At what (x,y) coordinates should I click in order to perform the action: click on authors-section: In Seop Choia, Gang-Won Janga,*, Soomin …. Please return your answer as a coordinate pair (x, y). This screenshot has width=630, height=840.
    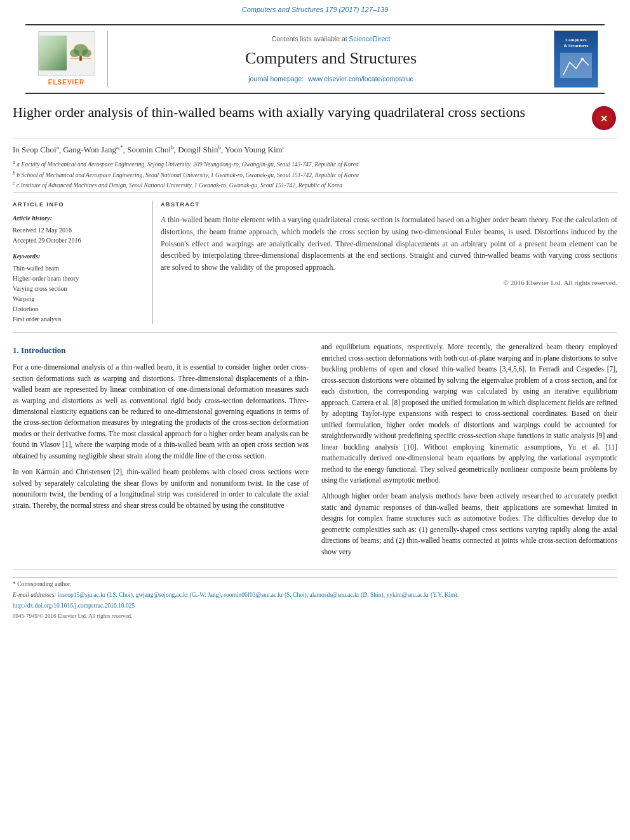
    Looking at the image, I should click on (315, 165).